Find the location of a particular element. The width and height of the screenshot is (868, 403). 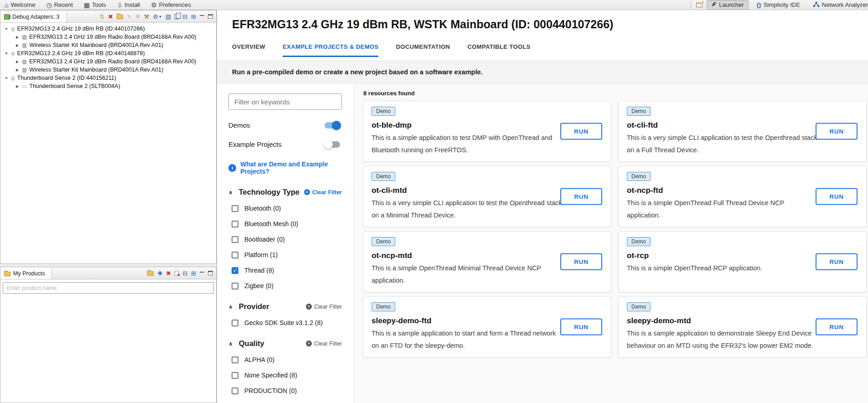

my-products-tab: My Products is located at coordinates (26, 274).